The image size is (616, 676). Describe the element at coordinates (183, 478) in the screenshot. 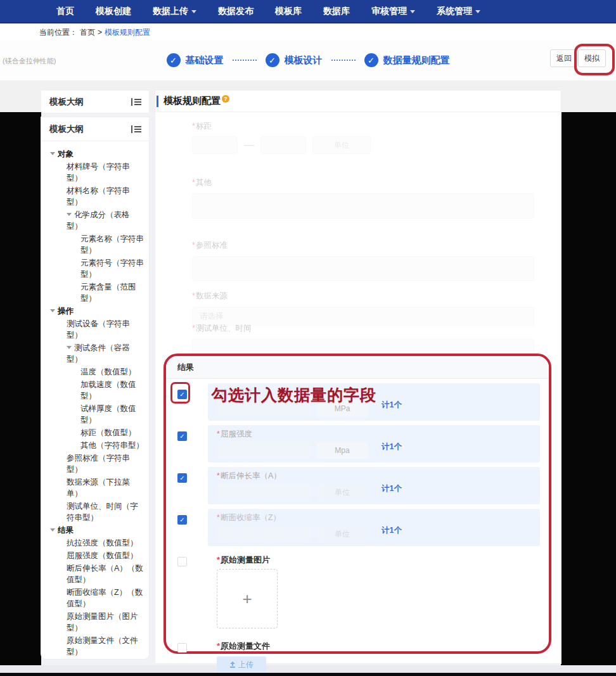

I see `checkbox-elongation: ✓` at that location.